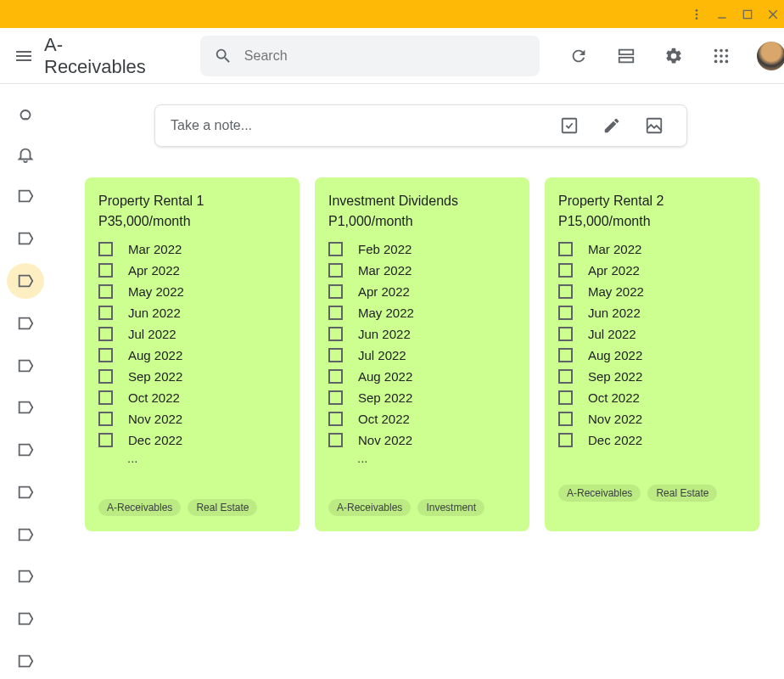 This screenshot has height=679, width=784. I want to click on new-image-note-button, so click(654, 126).